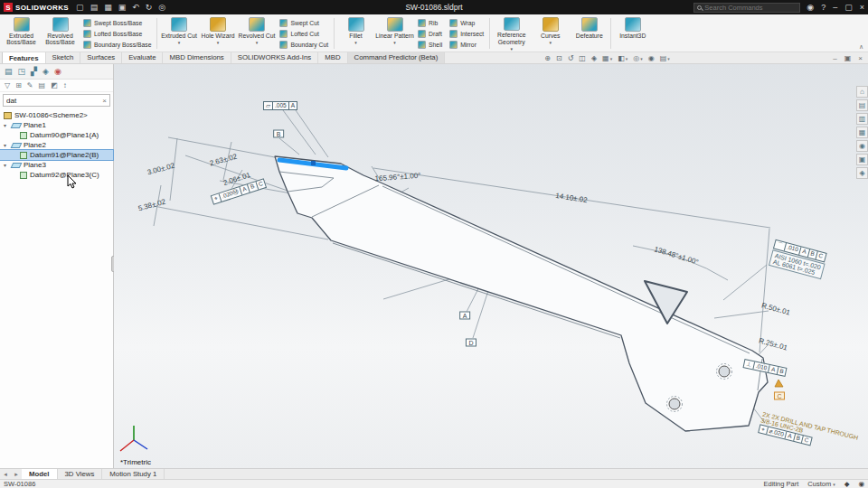 The width and height of the screenshot is (868, 488). Describe the element at coordinates (304, 34) in the screenshot. I see `lofted-cut-button: Lofted Cut` at that location.